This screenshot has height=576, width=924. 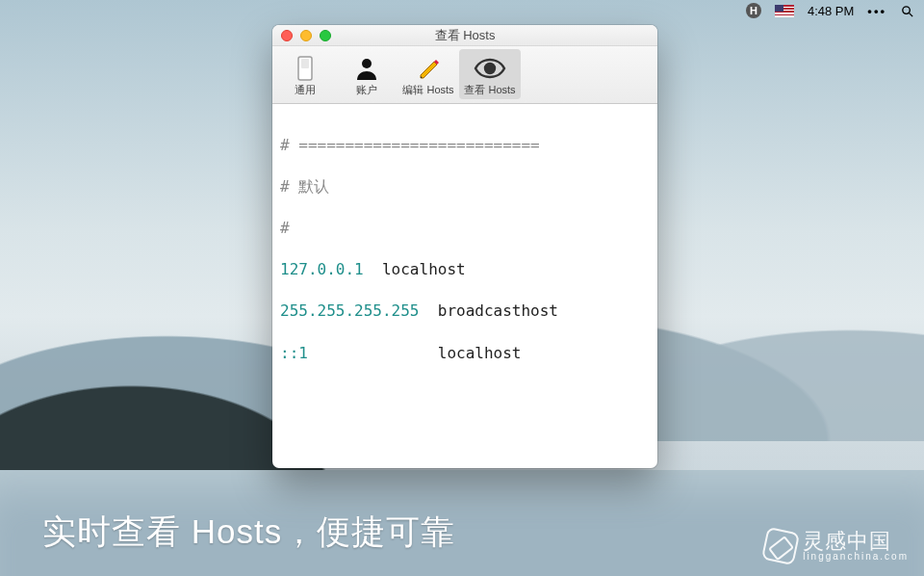 I want to click on hosts-line: ::1 localhost, so click(x=465, y=353).